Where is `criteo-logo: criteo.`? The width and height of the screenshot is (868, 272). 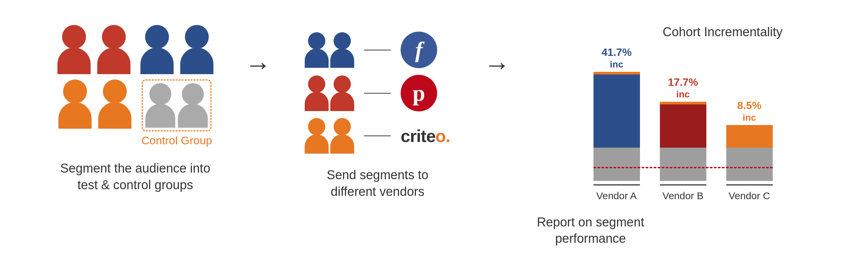 criteo-logo: criteo. is located at coordinates (426, 136).